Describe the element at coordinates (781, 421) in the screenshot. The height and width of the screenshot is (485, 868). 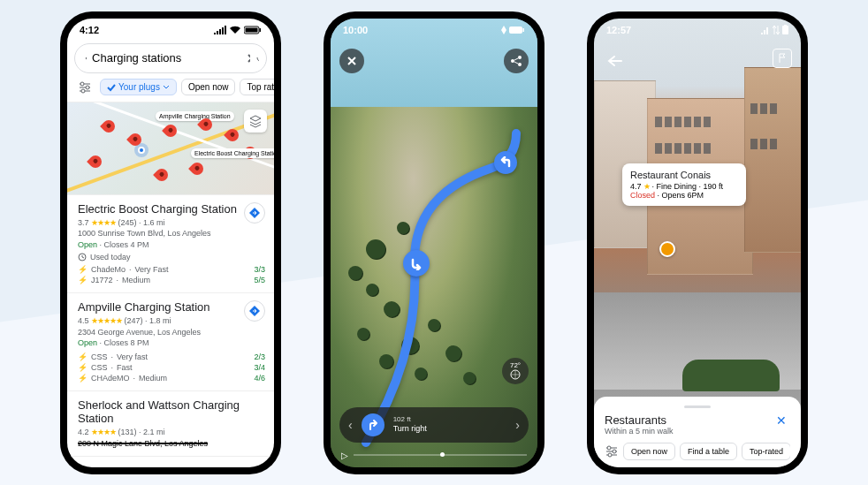
I see `sheet-close-button: ✕` at that location.